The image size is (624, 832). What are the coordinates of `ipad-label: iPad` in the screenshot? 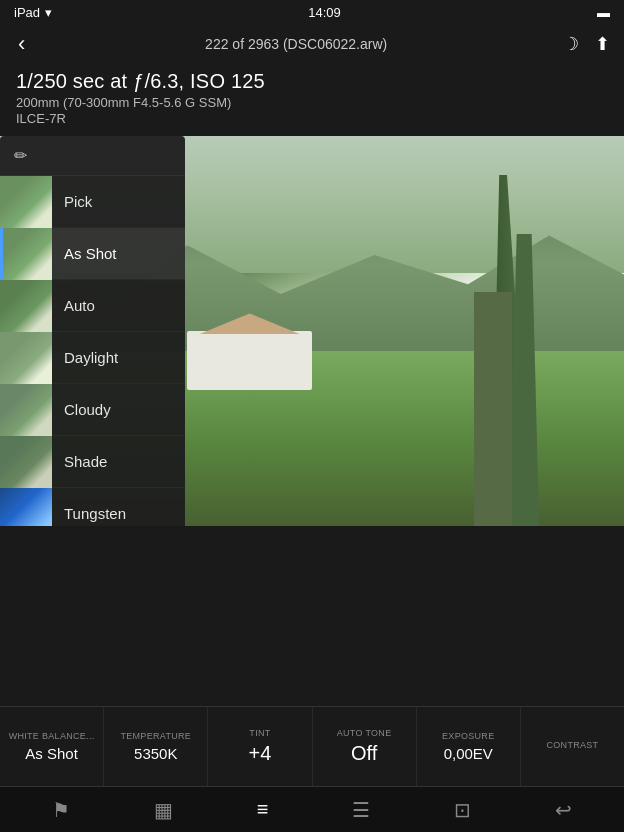 It's located at (27, 12).